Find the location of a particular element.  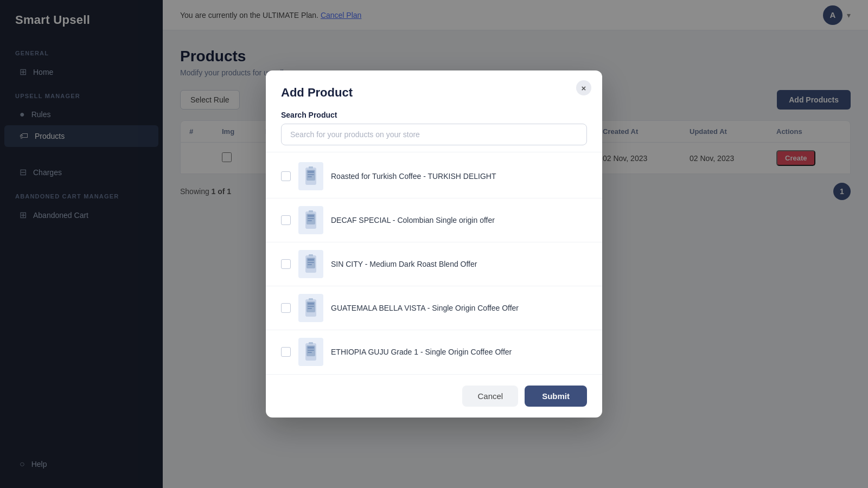

modal-footer: Cancel Submit is located at coordinates (434, 396).